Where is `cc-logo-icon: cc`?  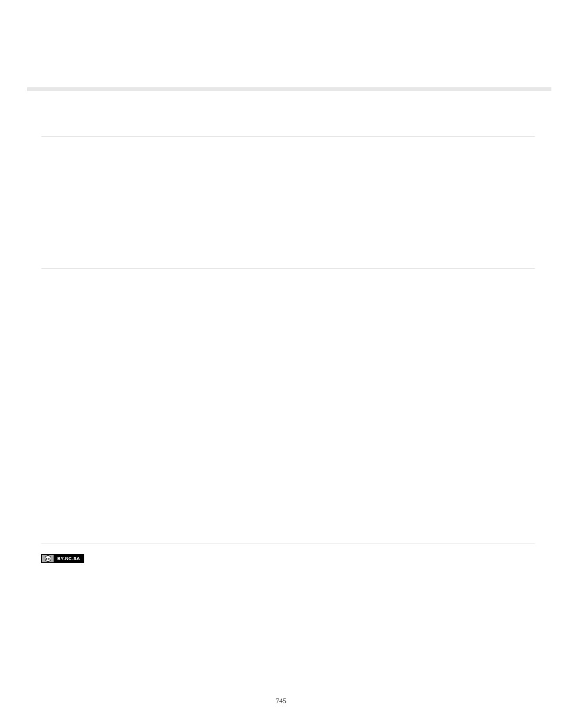 cc-logo-icon: cc is located at coordinates (48, 559).